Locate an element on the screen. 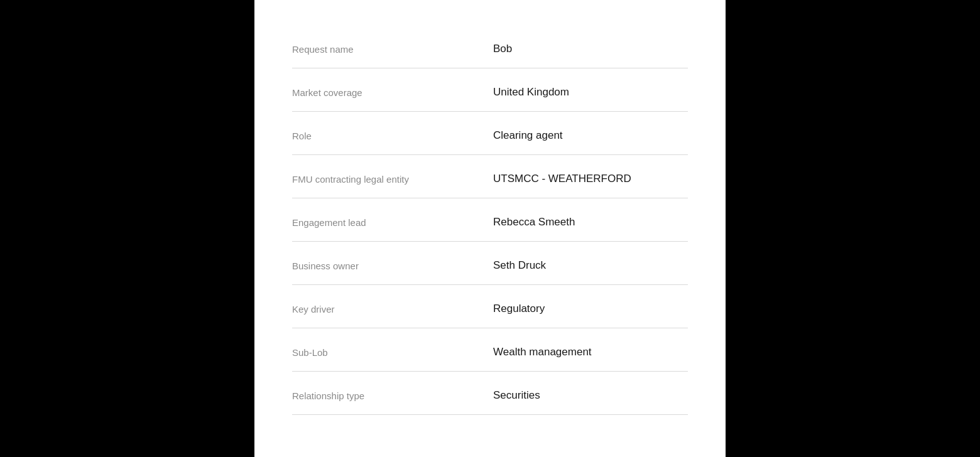 The image size is (980, 457). field-value: Rebecca Smeeth is located at coordinates (591, 222).